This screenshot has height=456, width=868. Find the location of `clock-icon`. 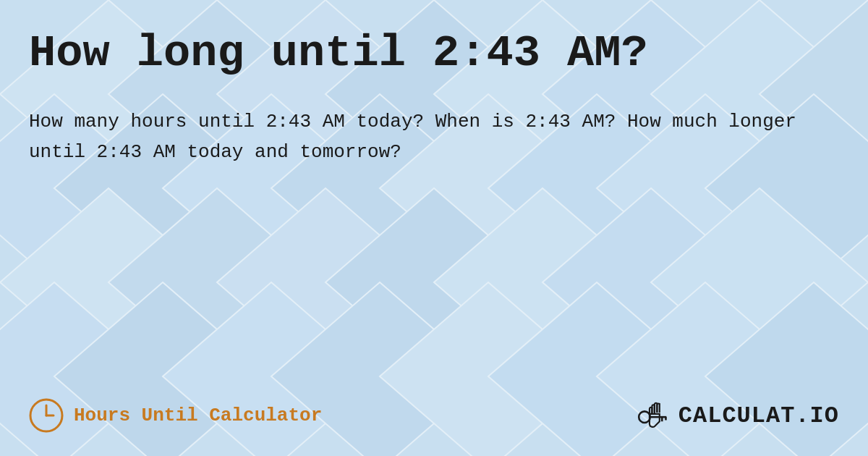

clock-icon is located at coordinates (46, 415).